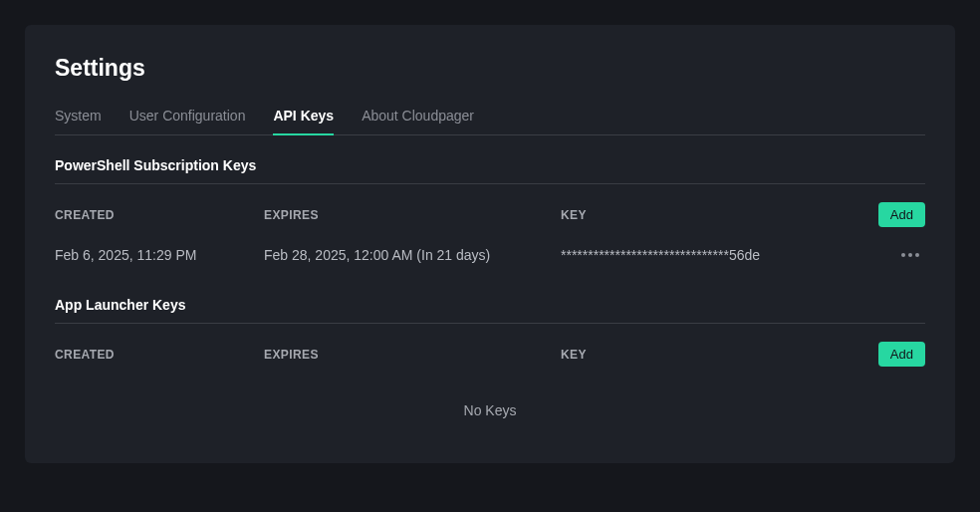  What do you see at coordinates (490, 402) in the screenshot?
I see `empty-state: No Keys` at bounding box center [490, 402].